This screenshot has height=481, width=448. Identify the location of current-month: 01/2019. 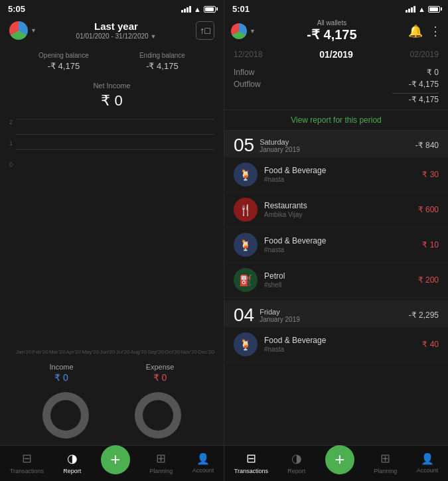
(336, 54).